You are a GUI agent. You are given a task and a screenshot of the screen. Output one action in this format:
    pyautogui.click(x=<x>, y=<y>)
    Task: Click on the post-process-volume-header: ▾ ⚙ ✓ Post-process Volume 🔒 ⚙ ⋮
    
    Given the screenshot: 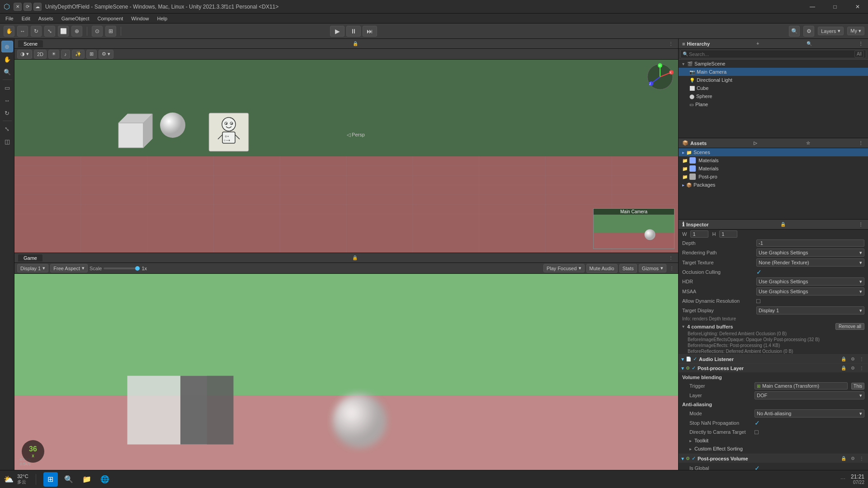 What is the action you would take?
    pyautogui.click(x=773, y=458)
    